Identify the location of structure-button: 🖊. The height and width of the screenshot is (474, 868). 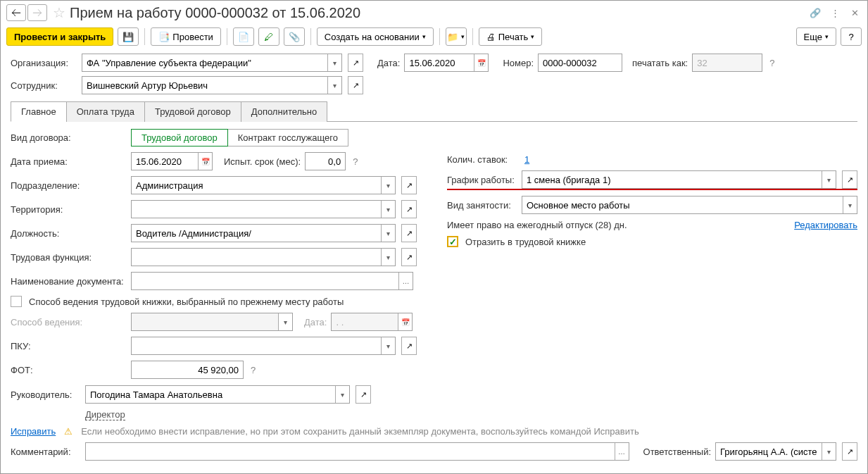
(269, 37).